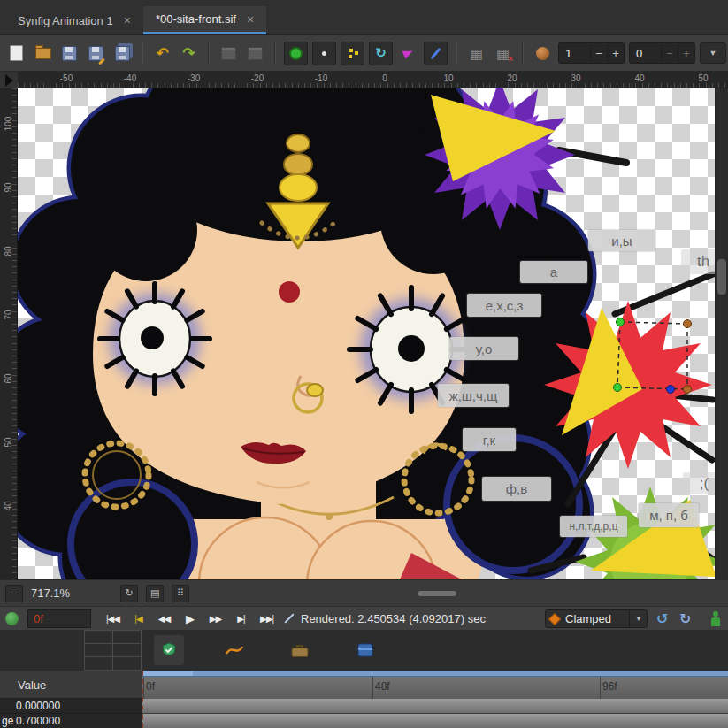  I want to click on save-as-button, so click(96, 53).